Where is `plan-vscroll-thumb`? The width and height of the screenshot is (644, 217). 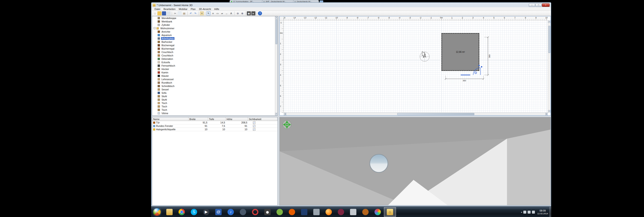
plan-vscroll-thumb is located at coordinates (549, 39).